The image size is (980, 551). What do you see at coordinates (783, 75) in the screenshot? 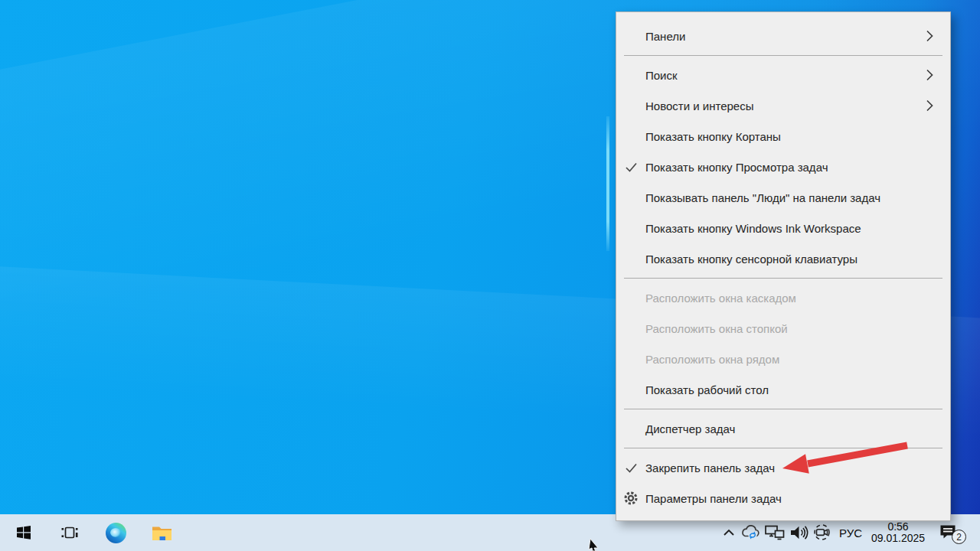
I see `menu-item-label: Поиск` at bounding box center [783, 75].